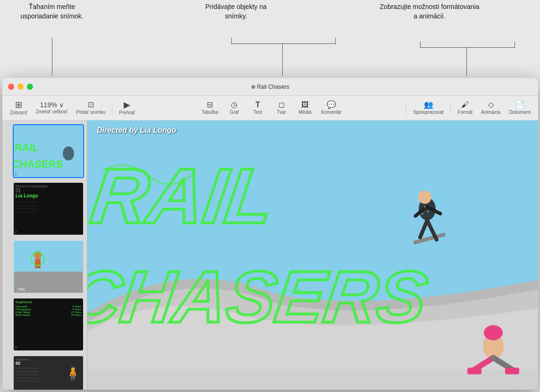 The width and height of the screenshot is (540, 392). Describe the element at coordinates (258, 105) in the screenshot. I see `text-icon: T` at that location.